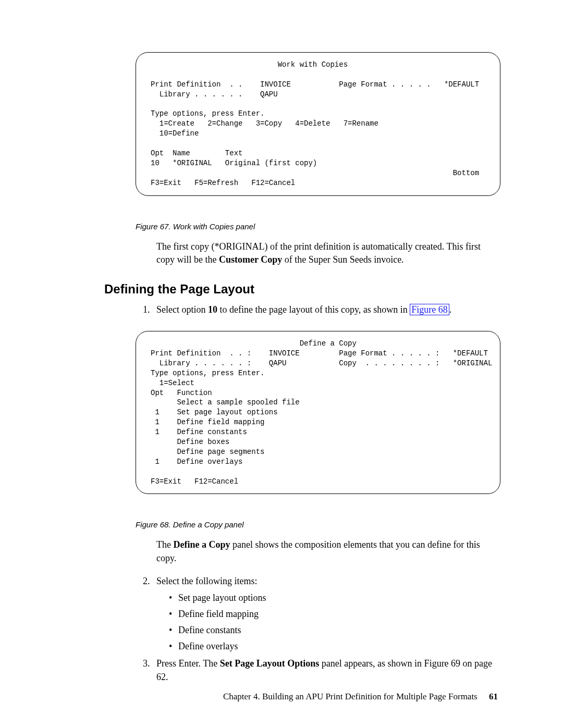  What do you see at coordinates (335, 646) in the screenshot?
I see `list-item: Define overlays` at bounding box center [335, 646].